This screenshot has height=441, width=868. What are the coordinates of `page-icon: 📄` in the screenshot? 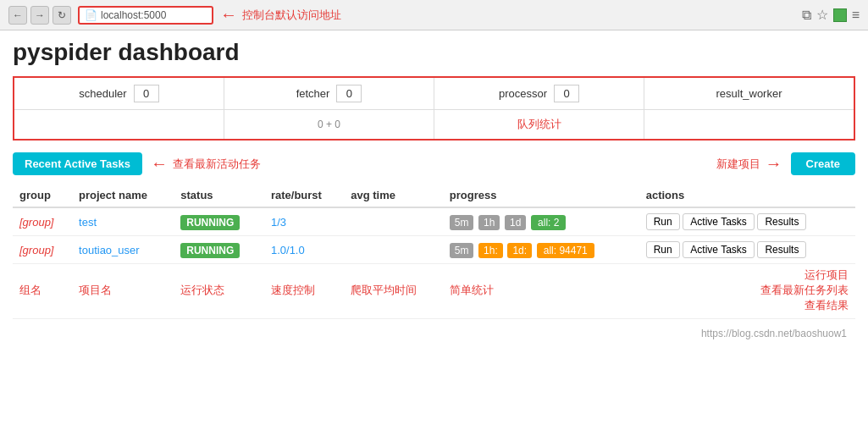 It's located at (91, 15).